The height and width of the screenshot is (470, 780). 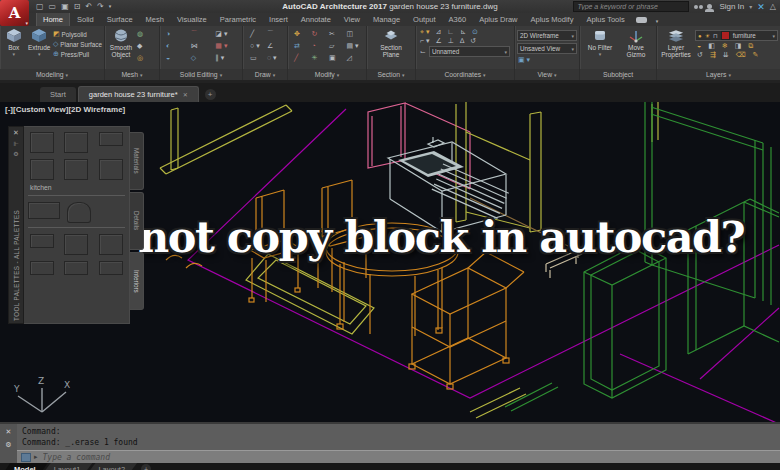 What do you see at coordinates (658, 21) in the screenshot?
I see `record-caret-icon: ▾` at bounding box center [658, 21].